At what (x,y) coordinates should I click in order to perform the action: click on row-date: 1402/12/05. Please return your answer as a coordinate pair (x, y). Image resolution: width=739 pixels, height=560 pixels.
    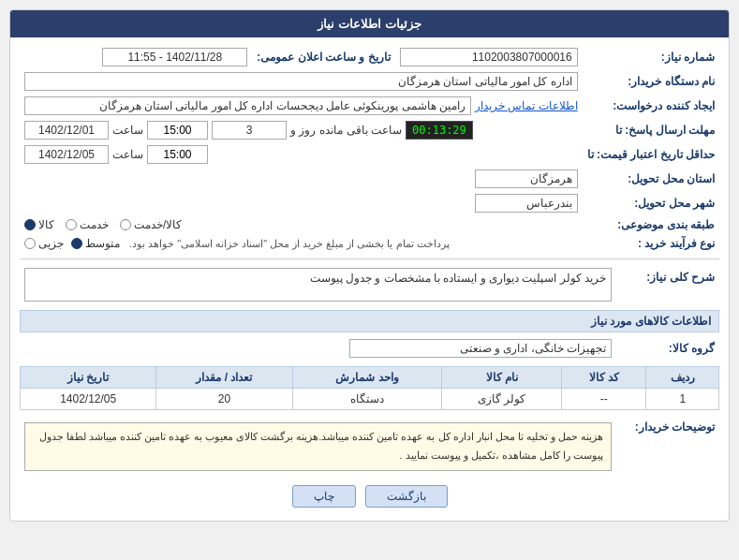
    Looking at the image, I should click on (88, 399).